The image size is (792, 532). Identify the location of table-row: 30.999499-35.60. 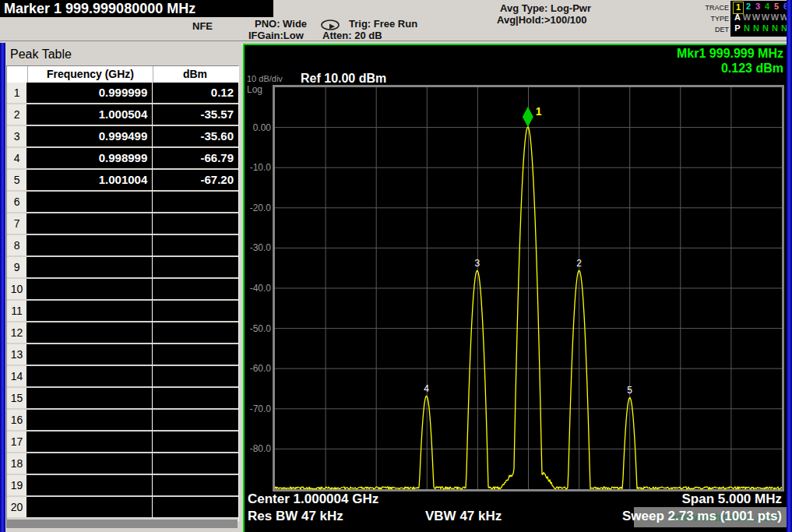
(123, 137).